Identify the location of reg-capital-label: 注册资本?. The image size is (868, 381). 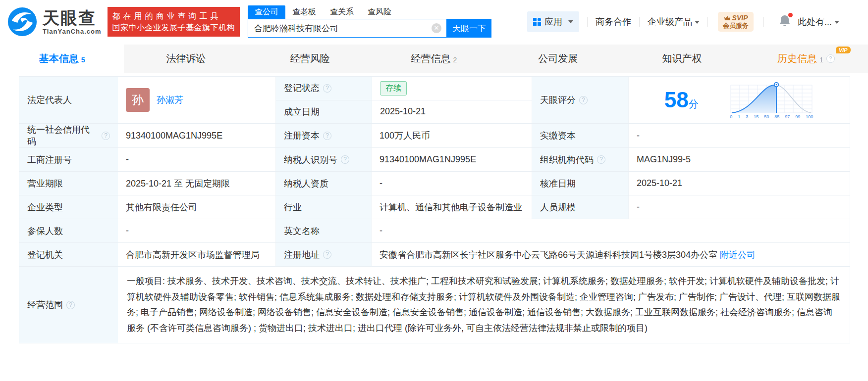
(323, 136).